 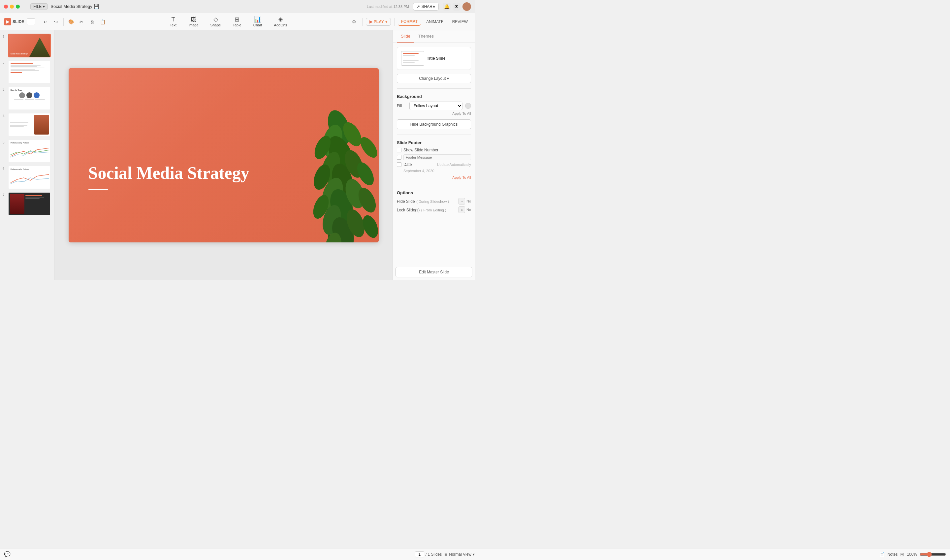 What do you see at coordinates (39, 7) in the screenshot?
I see `file-menu: FILE ▾` at bounding box center [39, 7].